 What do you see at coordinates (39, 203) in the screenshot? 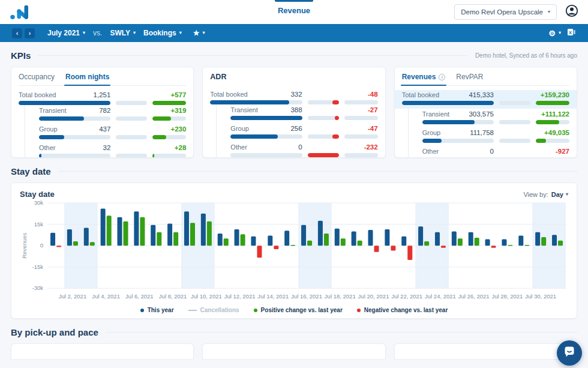
I see `y-axis-tick: 30k` at bounding box center [39, 203].